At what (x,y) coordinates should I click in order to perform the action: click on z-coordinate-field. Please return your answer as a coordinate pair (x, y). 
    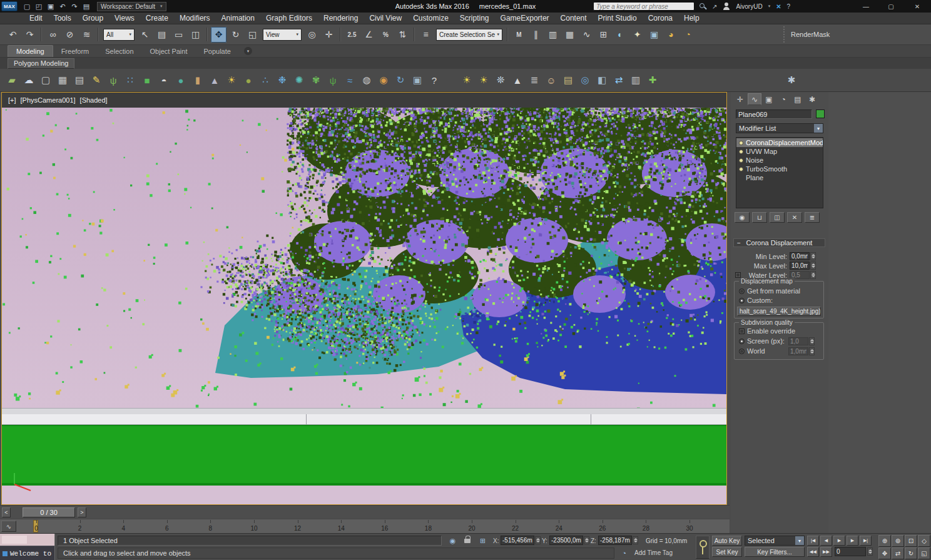
    Looking at the image, I should click on (615, 541).